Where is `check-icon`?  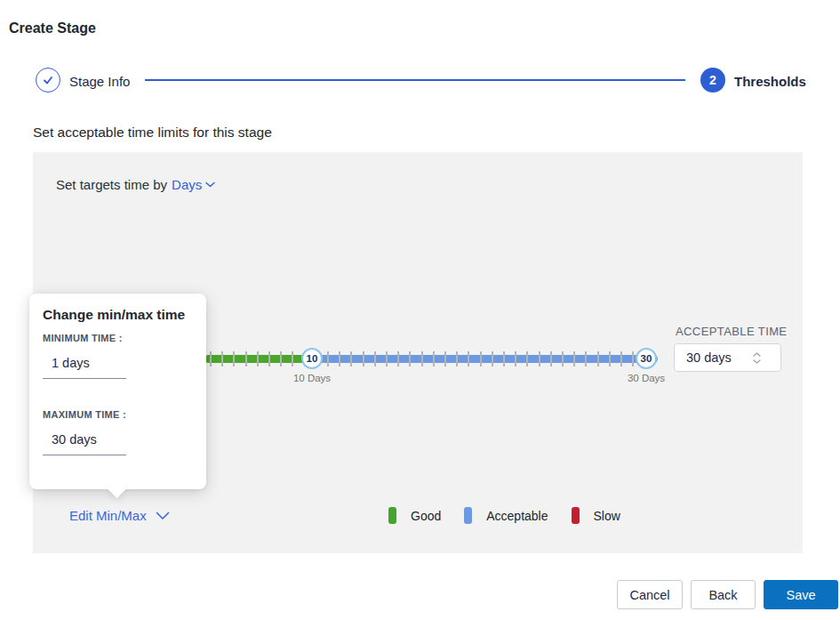
check-icon is located at coordinates (48, 80).